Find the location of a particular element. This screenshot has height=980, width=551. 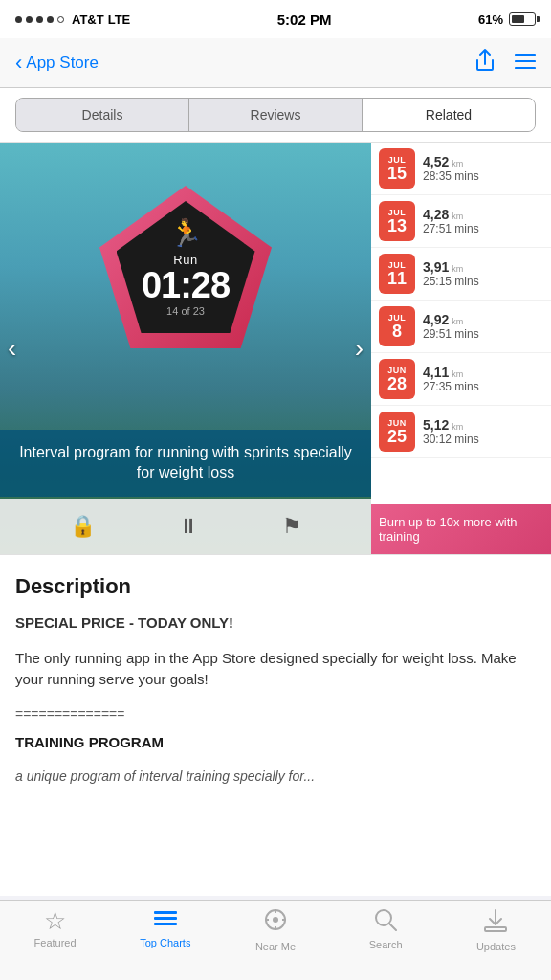

screenshot-controls: 🔒 ⏸ ⚑ is located at coordinates (186, 526).